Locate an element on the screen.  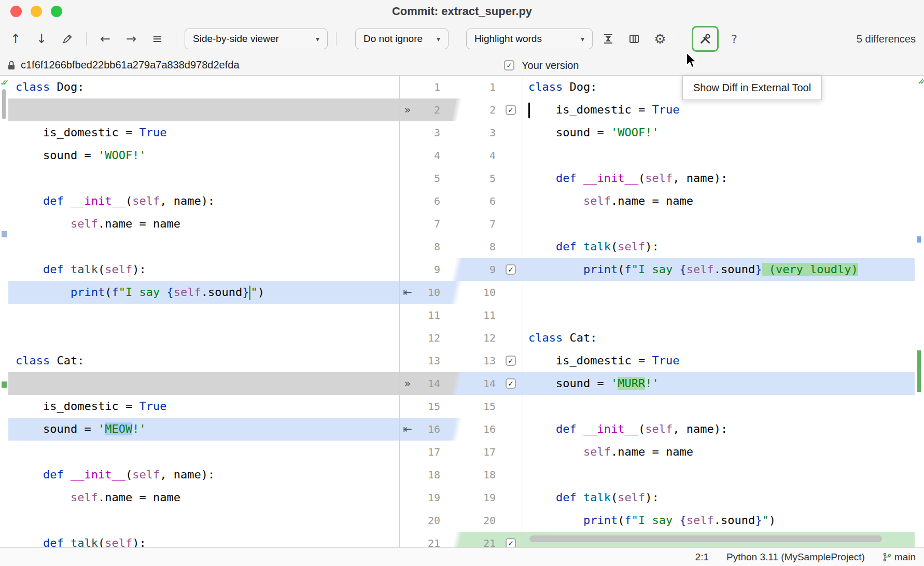
line-number-left: 9 is located at coordinates (429, 270).